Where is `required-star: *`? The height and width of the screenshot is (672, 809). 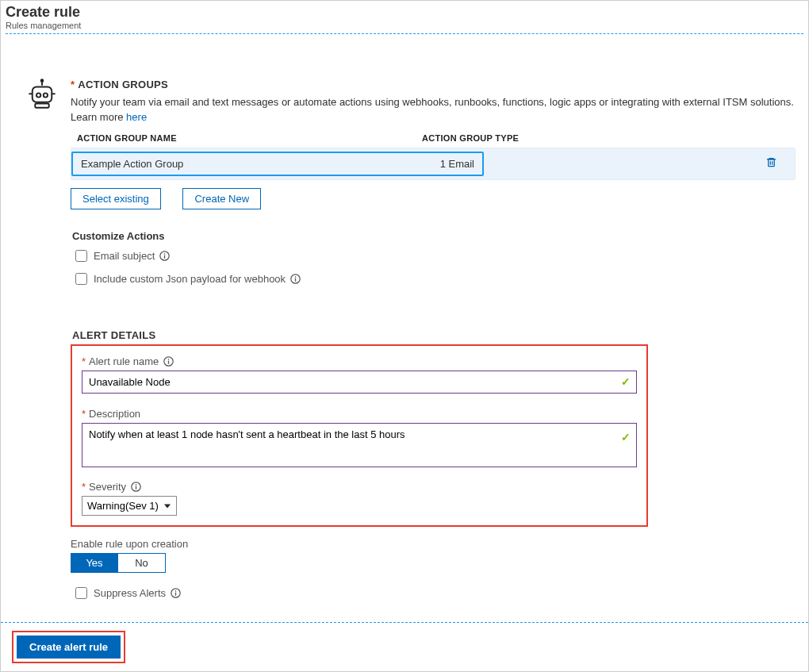 required-star: * is located at coordinates (73, 84).